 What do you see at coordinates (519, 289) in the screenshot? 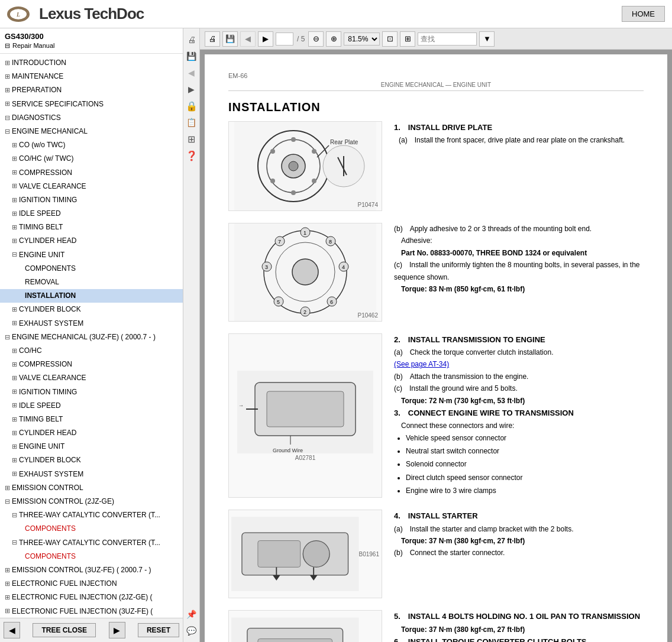
I see `step-torque-1: Torque: 83 N·m (850 kgf·cm, 61 ft·lbf)` at bounding box center [519, 289].